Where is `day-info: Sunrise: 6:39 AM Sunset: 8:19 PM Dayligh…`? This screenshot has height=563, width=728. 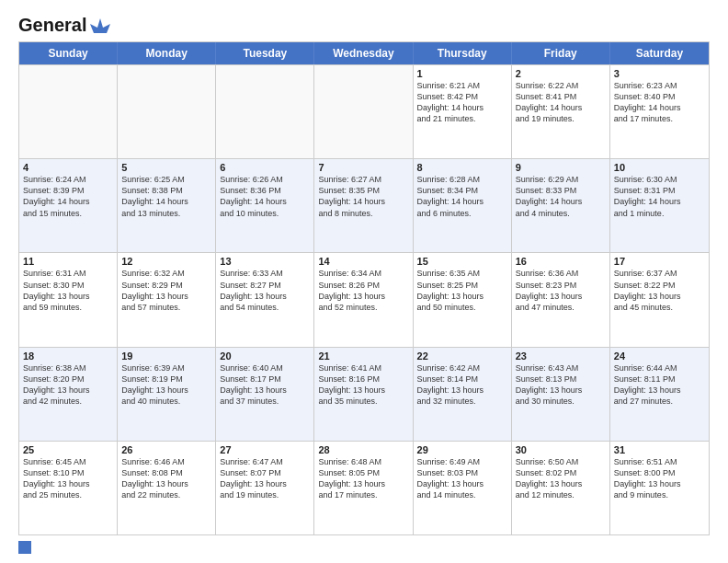 day-info: Sunrise: 6:39 AM Sunset: 8:19 PM Dayligh… is located at coordinates (166, 385).